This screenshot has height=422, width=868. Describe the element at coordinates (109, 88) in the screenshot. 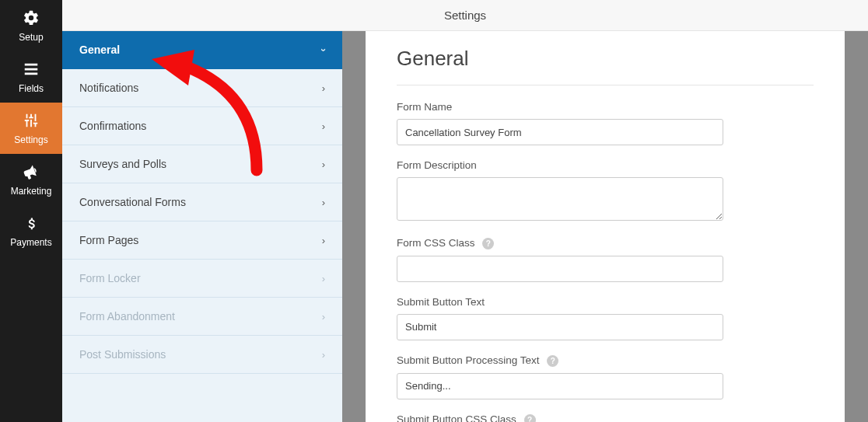

I see `submenu-label: Notifications` at that location.